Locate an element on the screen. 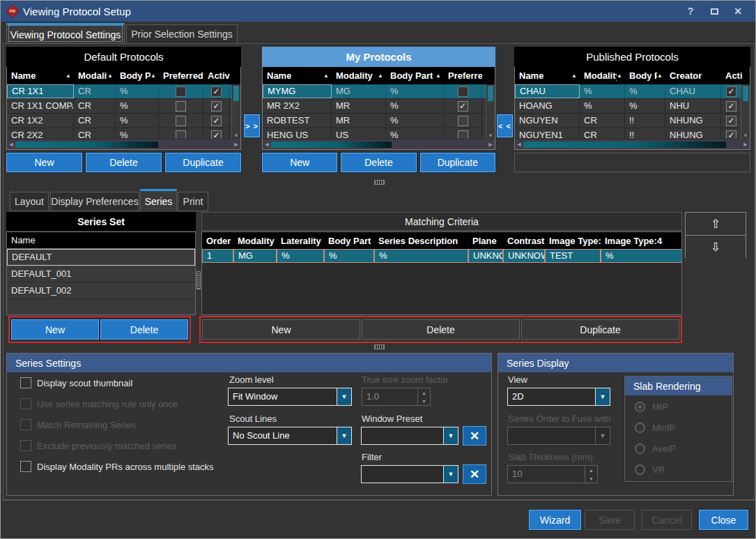 Image resolution: width=756 pixels, height=539 pixels. criteria-new-button: New is located at coordinates (281, 329).